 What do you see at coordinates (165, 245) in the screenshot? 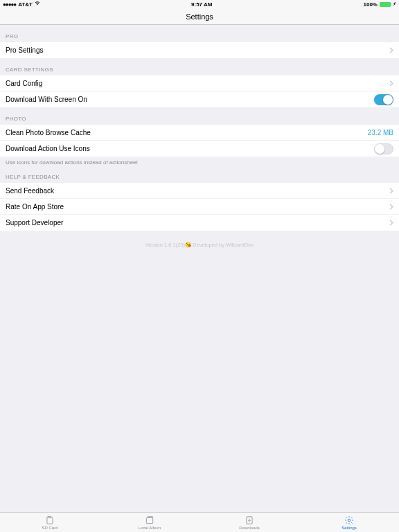
I see `version-text: Version 1.6.1(23)` at bounding box center [165, 245].